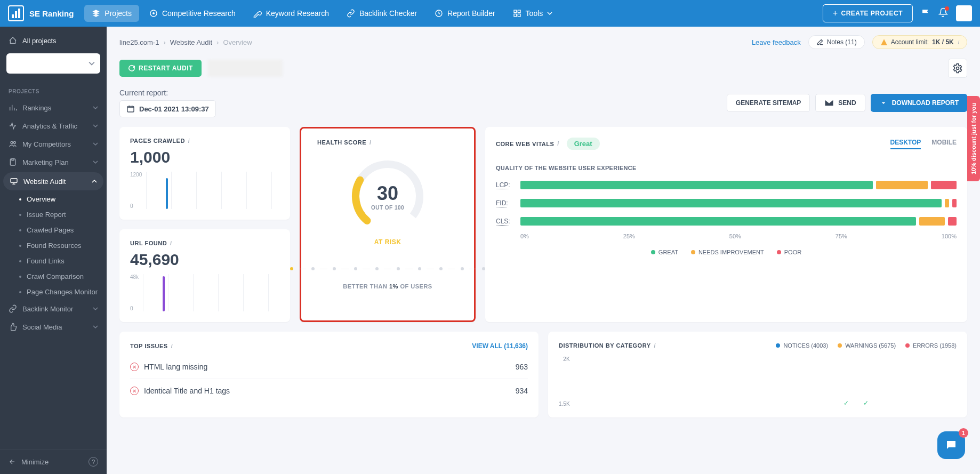  I want to click on sidebar-label: Rankings, so click(37, 108).